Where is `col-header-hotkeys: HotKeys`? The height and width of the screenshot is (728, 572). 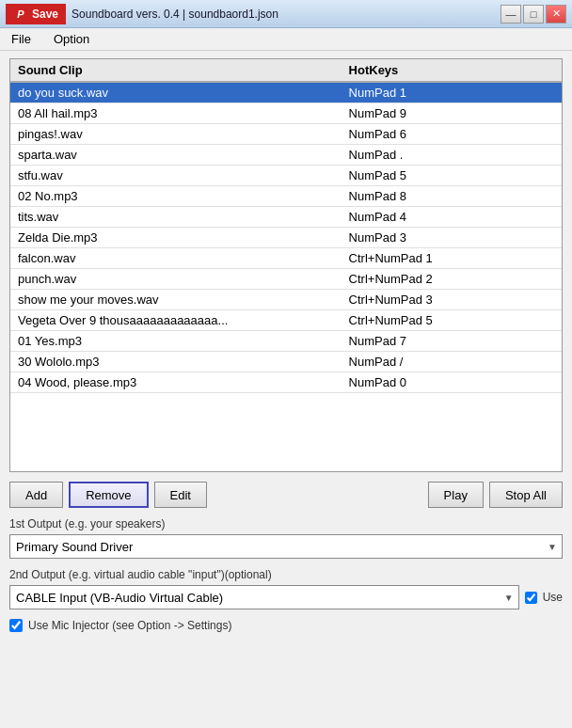
col-header-hotkeys: HotKeys is located at coordinates (452, 71).